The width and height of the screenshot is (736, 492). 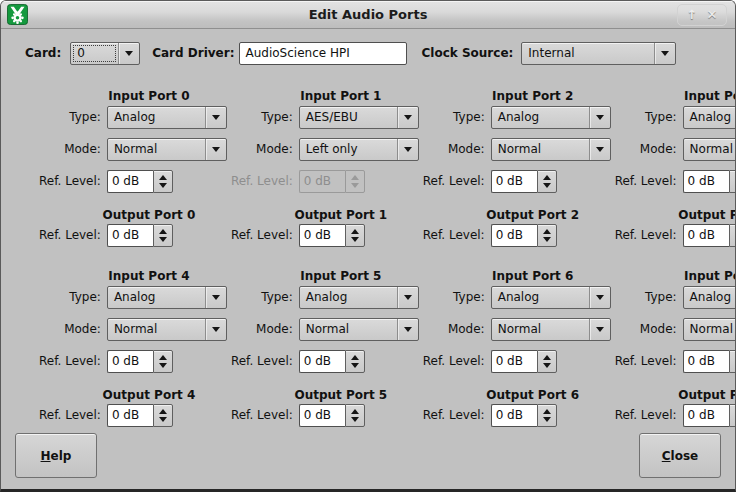 I want to click on help-button: Help, so click(x=56, y=456).